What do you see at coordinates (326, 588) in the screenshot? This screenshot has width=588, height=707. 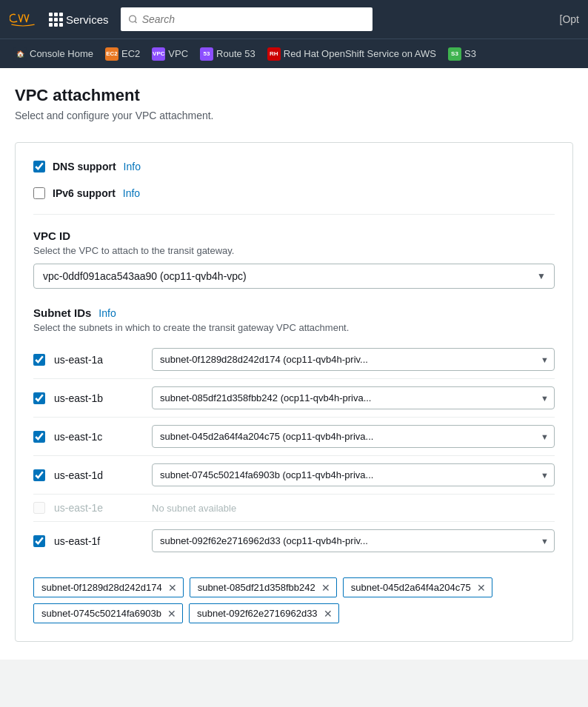 I see `tag-remove-tag-1b: ✕` at bounding box center [326, 588].